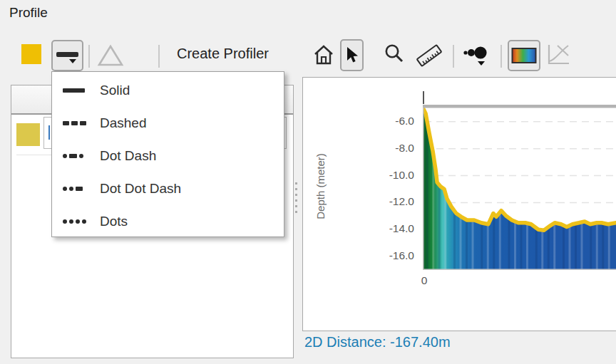  I want to click on ruler-icon, so click(429, 56).